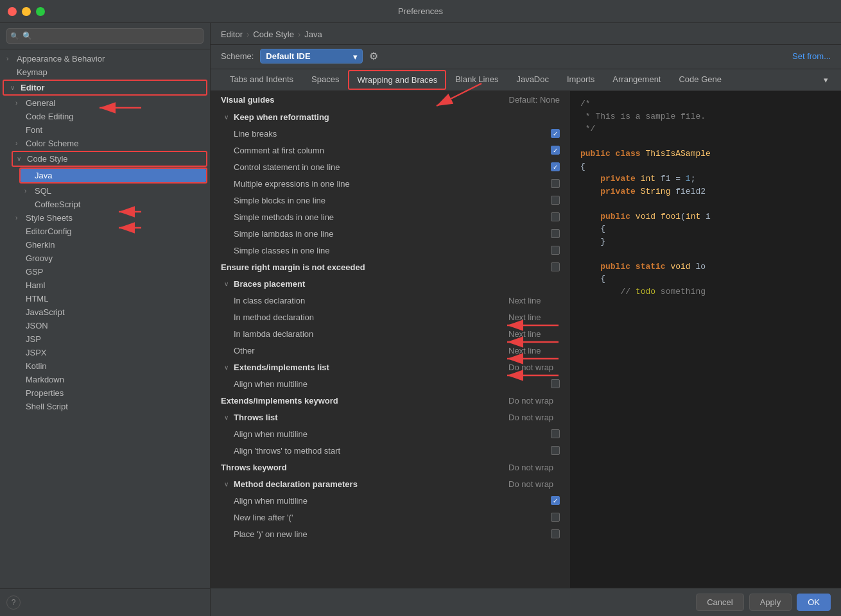 This screenshot has width=841, height=616. What do you see at coordinates (105, 144) in the screenshot?
I see `sidebar-item-color-scheme: › Color Scheme` at bounding box center [105, 144].